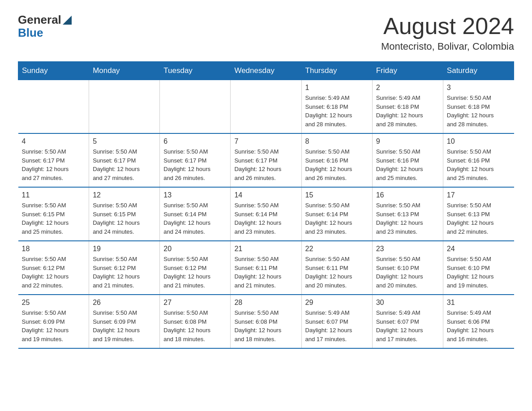  Describe the element at coordinates (479, 249) in the screenshot. I see `day-number: 24` at that location.